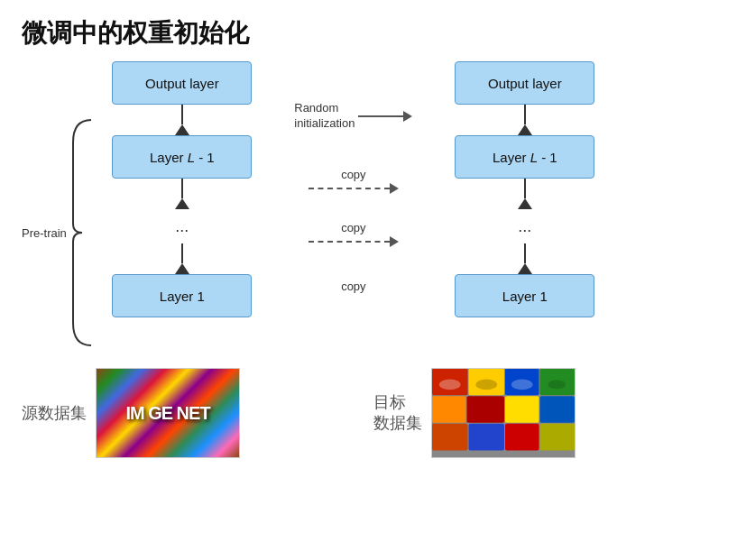  Describe the element at coordinates (354, 227) in the screenshot. I see `copy-label-2: copy` at that location.